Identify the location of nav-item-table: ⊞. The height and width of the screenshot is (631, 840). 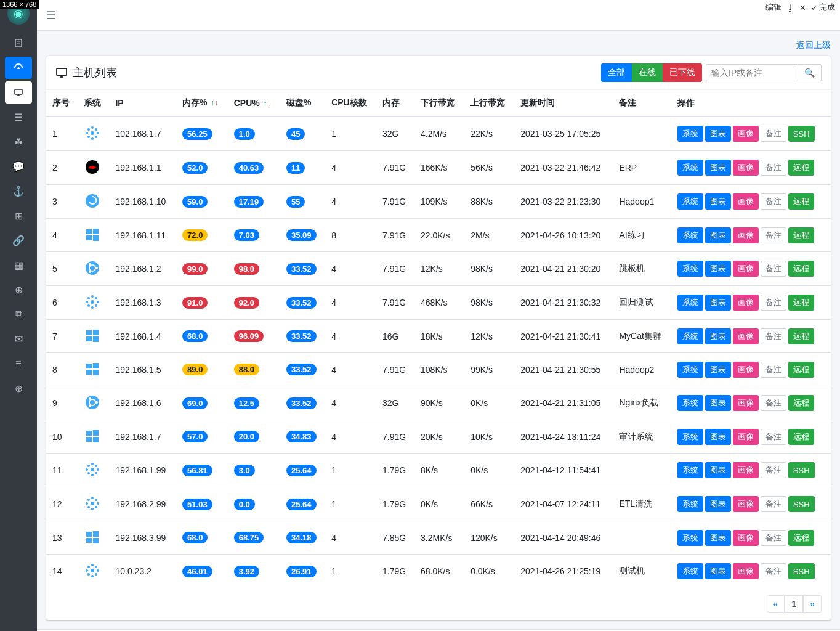
(18, 216).